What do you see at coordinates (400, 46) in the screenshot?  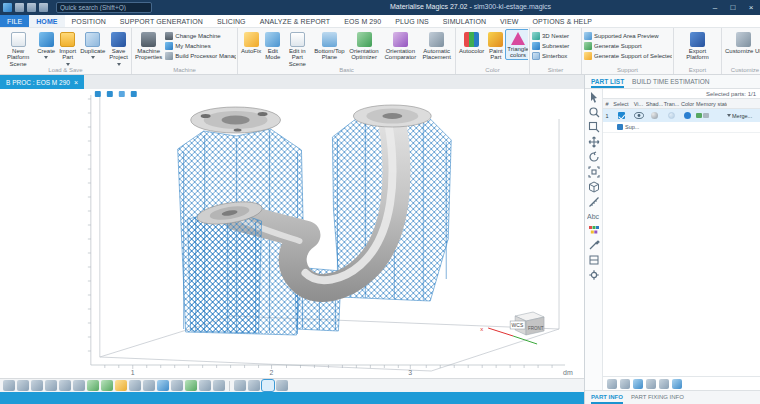 I see `orientation-comparator-button: Orientation Comparator` at bounding box center [400, 46].